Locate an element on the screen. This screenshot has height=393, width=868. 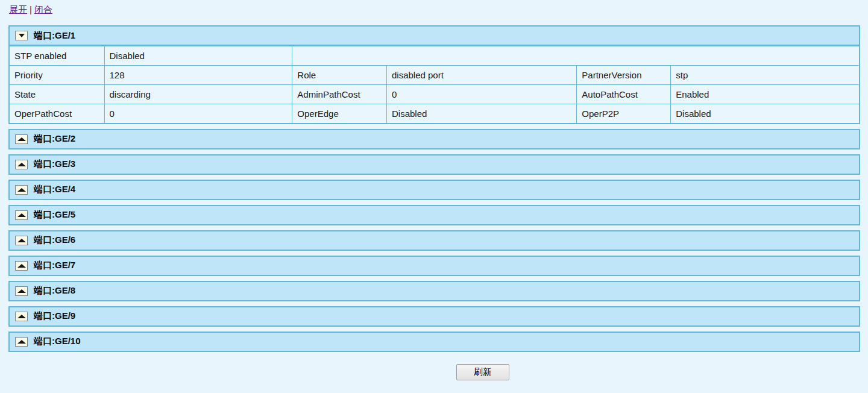
section-header-ge5: 端口:GE/5 is located at coordinates (434, 215).